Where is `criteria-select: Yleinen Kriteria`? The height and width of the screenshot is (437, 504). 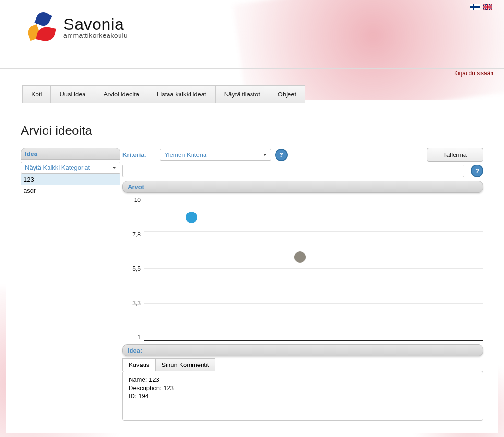
criteria-select: Yleinen Kriteria is located at coordinates (216, 154).